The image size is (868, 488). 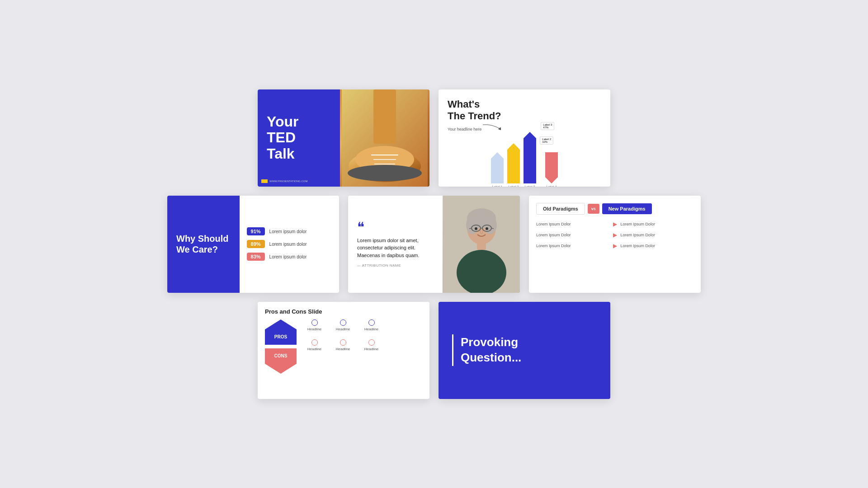 I want to click on row-1: Your TED Talk WWW.PRESENTATIONG.COM, so click(x=434, y=138).